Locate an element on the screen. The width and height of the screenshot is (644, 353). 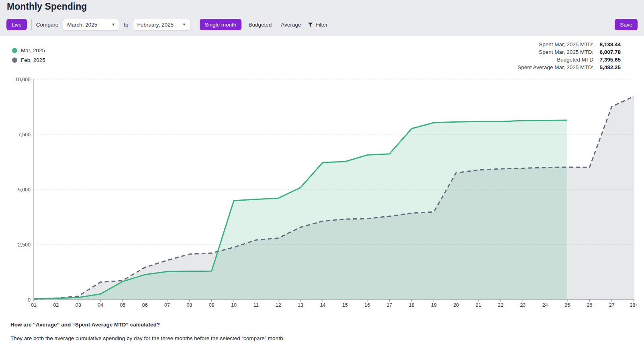
svg-text: 10 is located at coordinates (234, 305).